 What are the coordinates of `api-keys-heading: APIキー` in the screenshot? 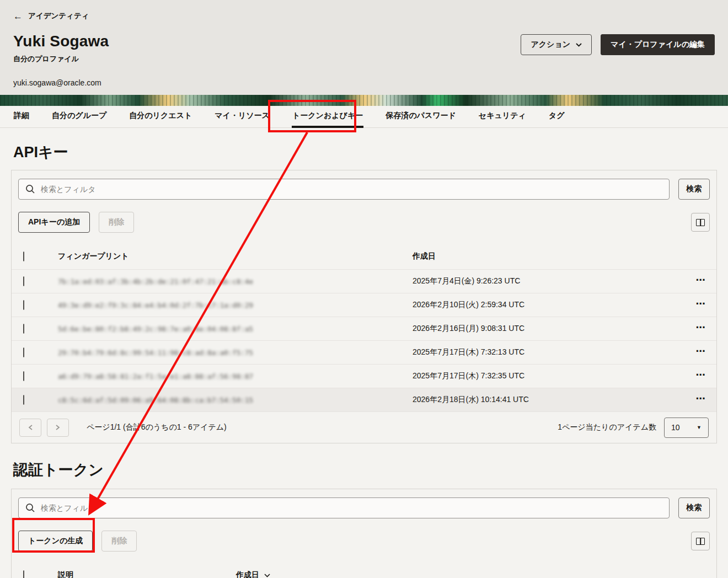 It's located at (365, 152).